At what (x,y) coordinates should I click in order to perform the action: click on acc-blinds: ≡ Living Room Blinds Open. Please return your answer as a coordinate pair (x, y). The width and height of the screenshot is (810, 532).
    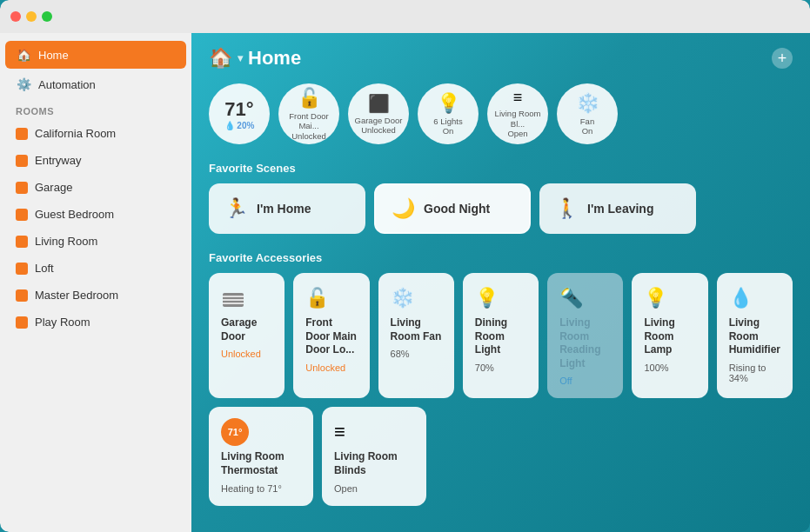
    Looking at the image, I should click on (374, 456).